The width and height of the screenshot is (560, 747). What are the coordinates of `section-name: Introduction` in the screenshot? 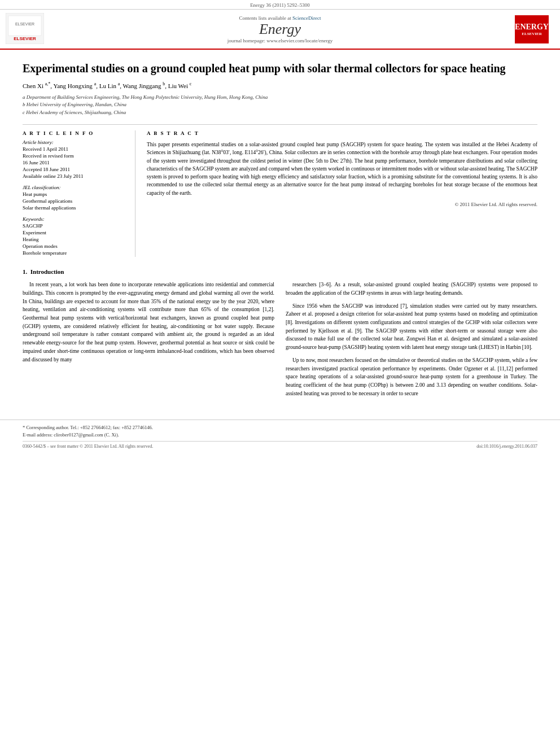 It's located at (47, 272).